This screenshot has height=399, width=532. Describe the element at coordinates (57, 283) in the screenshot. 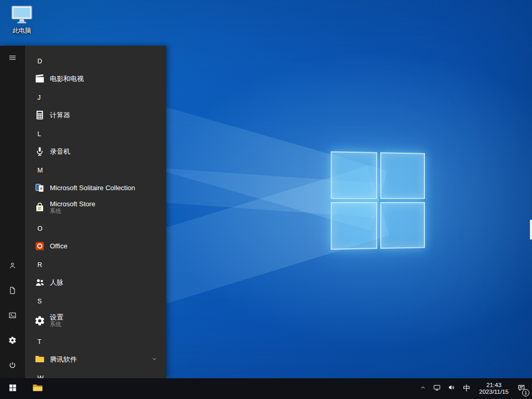

I see `app-label: 人脉` at that location.